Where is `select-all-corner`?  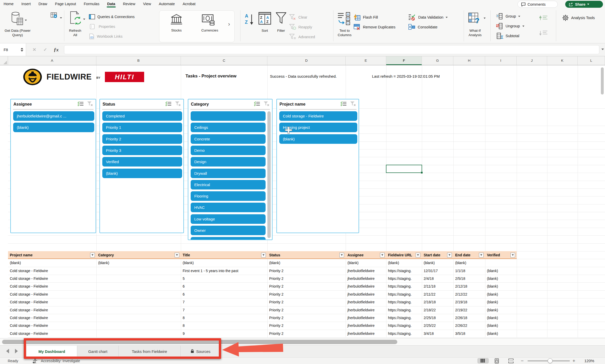
select-all-corner is located at coordinates (4, 61).